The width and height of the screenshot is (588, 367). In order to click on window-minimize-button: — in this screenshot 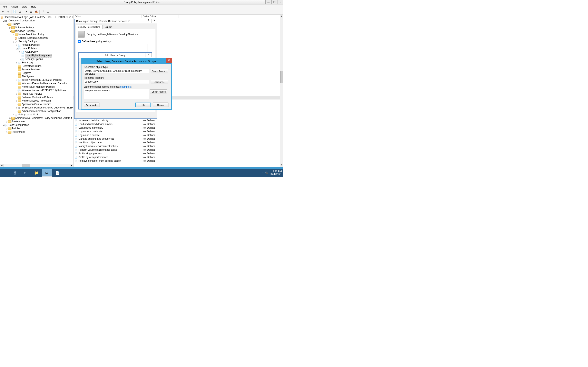, I will do `click(268, 2)`.